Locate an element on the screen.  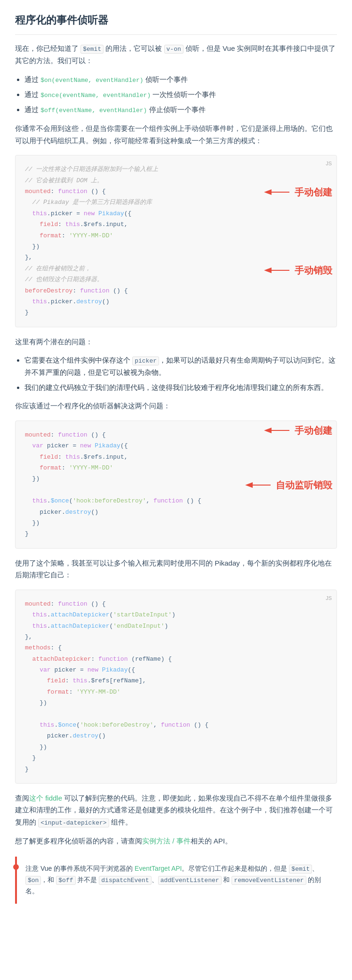
annotation-auto-destroy: 自动监听销毁 is located at coordinates (288, 485).